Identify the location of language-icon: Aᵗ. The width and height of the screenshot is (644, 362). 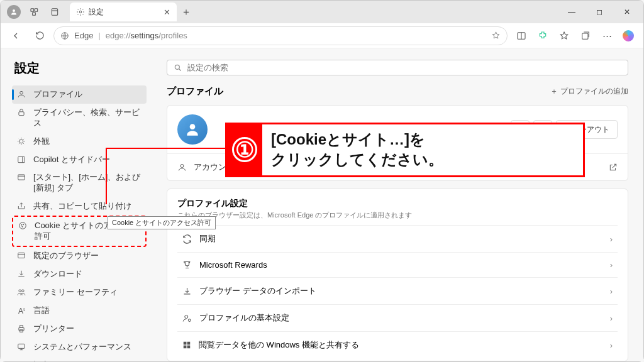
(22, 312).